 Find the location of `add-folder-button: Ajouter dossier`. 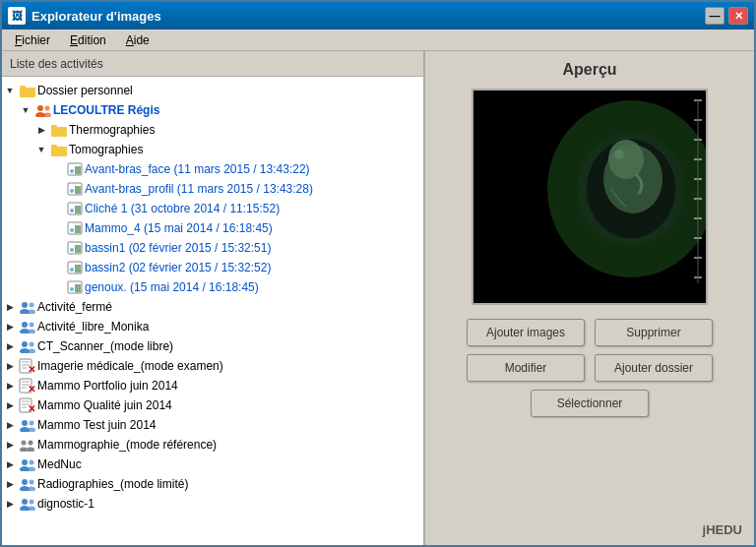

add-folder-button: Ajouter dossier is located at coordinates (654, 368).